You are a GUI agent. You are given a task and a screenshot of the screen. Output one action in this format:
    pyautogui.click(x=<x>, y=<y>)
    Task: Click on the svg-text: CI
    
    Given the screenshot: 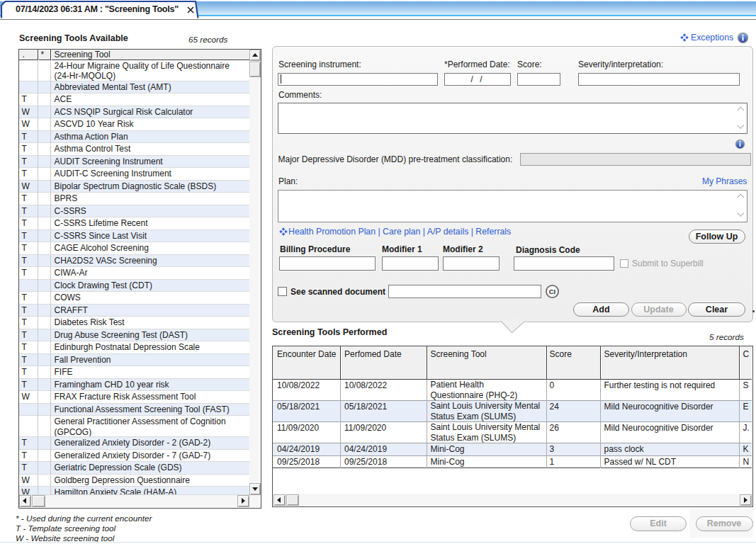 What is the action you would take?
    pyautogui.click(x=552, y=292)
    